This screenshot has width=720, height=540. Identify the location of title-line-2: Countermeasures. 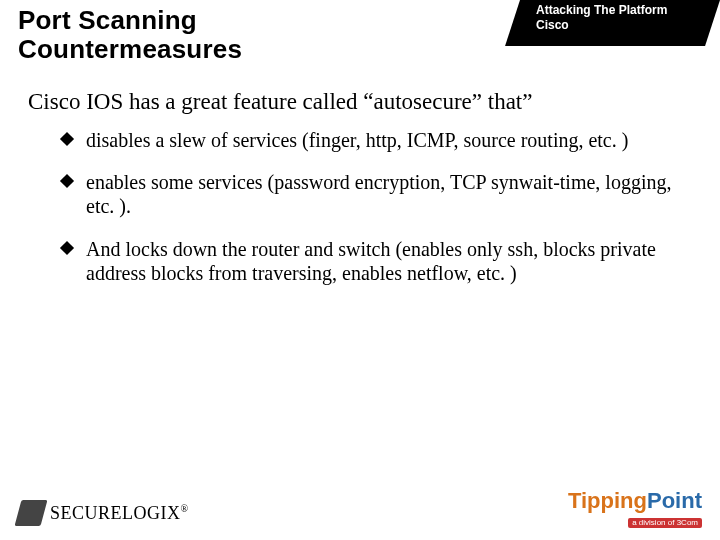
(130, 49).